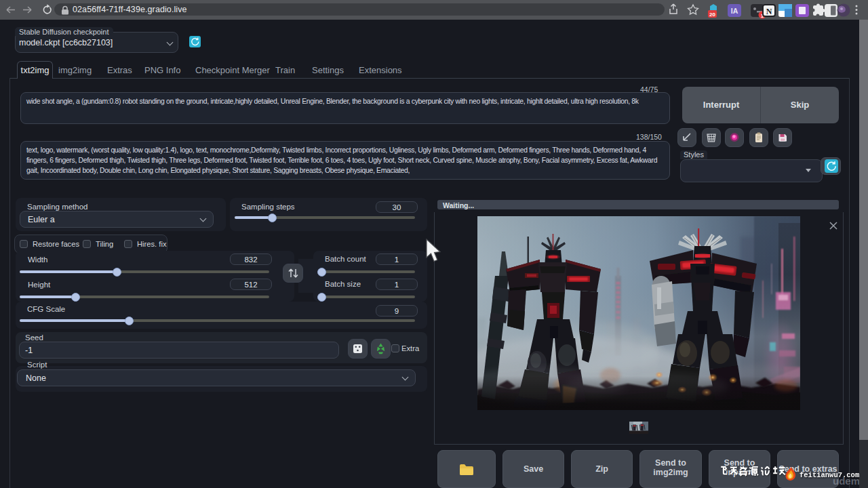  What do you see at coordinates (829, 475) in the screenshot?
I see `svg-text: feitianwu7.com` at bounding box center [829, 475].